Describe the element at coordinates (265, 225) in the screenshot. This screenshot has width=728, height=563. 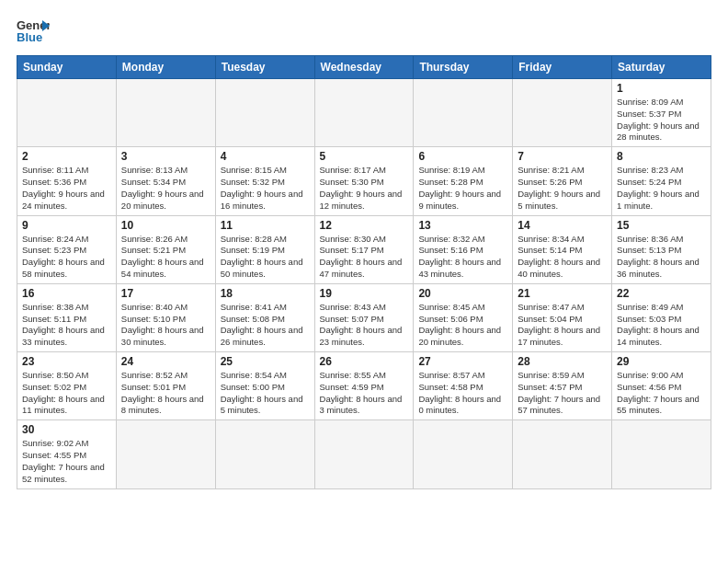
I see `day-number: 11` at that location.